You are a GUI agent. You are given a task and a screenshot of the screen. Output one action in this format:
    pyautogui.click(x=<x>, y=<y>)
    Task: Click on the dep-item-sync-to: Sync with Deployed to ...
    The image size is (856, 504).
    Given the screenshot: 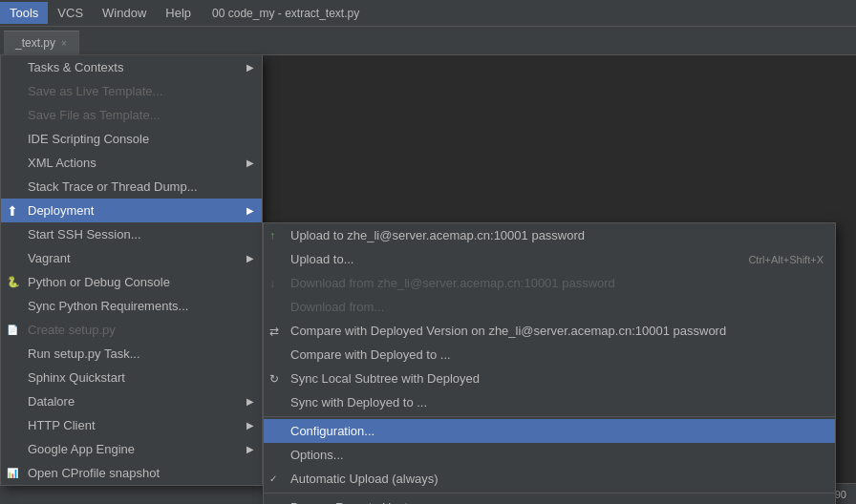 What is the action you would take?
    pyautogui.click(x=549, y=403)
    